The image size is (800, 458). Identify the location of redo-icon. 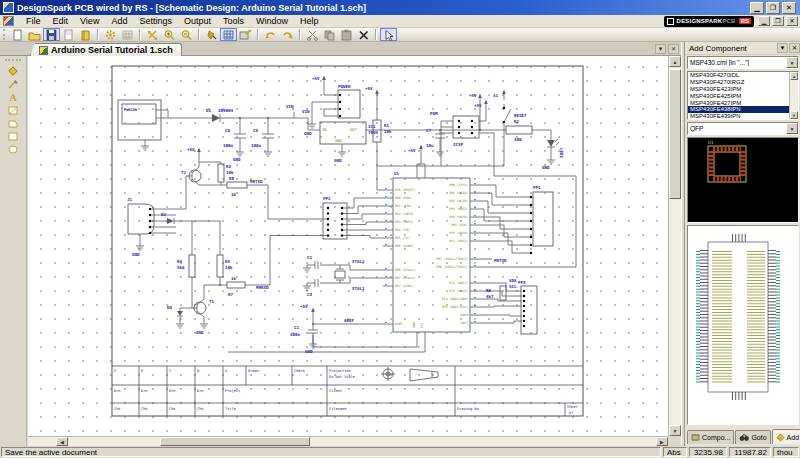
(288, 34).